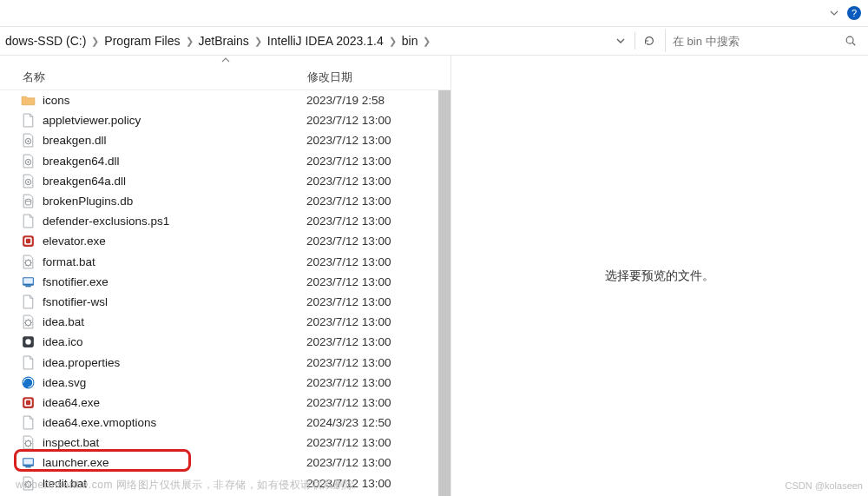 The width and height of the screenshot is (868, 496). I want to click on ico-icon, so click(28, 342).